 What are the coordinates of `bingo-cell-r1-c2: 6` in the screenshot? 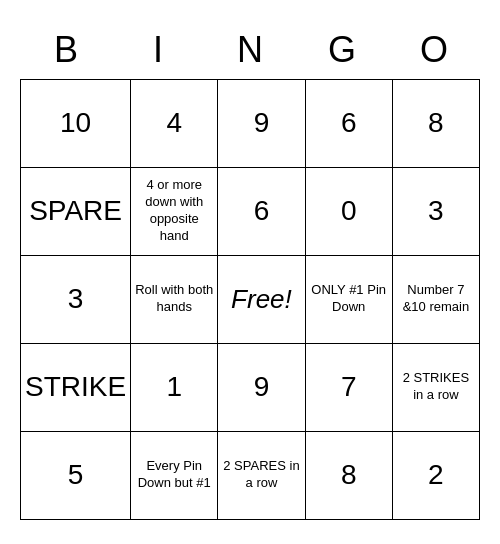 It's located at (262, 212).